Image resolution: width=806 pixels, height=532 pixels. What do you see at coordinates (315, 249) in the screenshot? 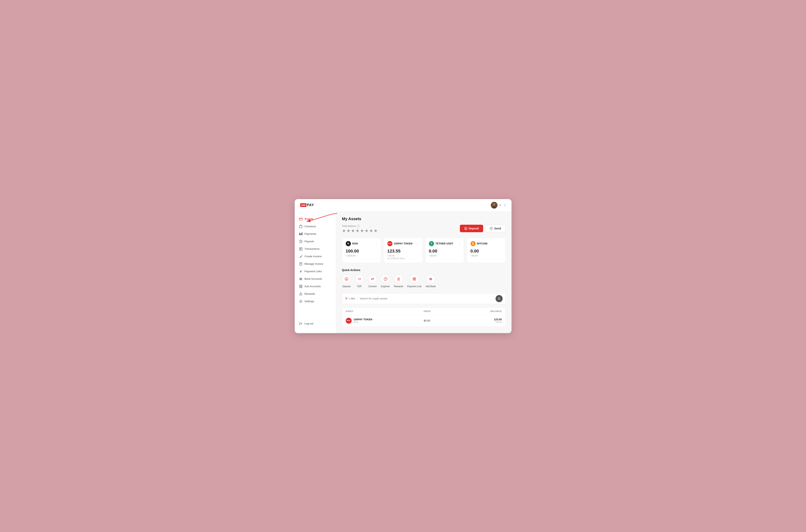
I see `sidebar-item-transactions: Transactions` at bounding box center [315, 249].